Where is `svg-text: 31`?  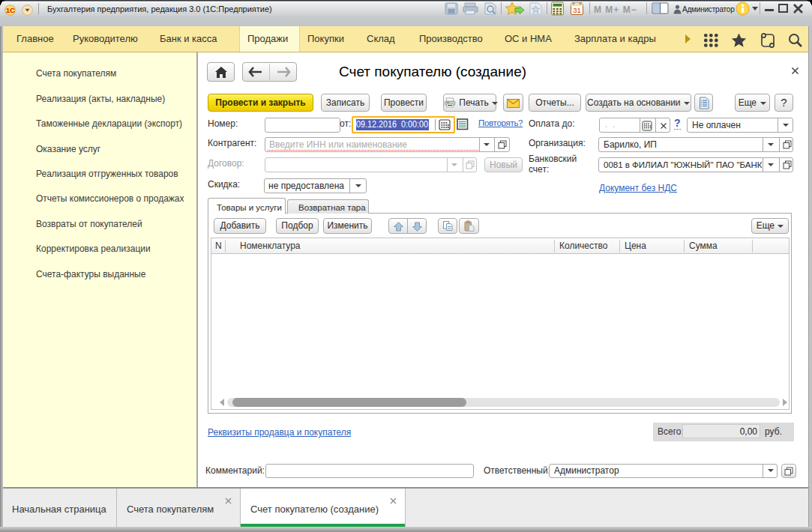
svg-text: 31 is located at coordinates (577, 10).